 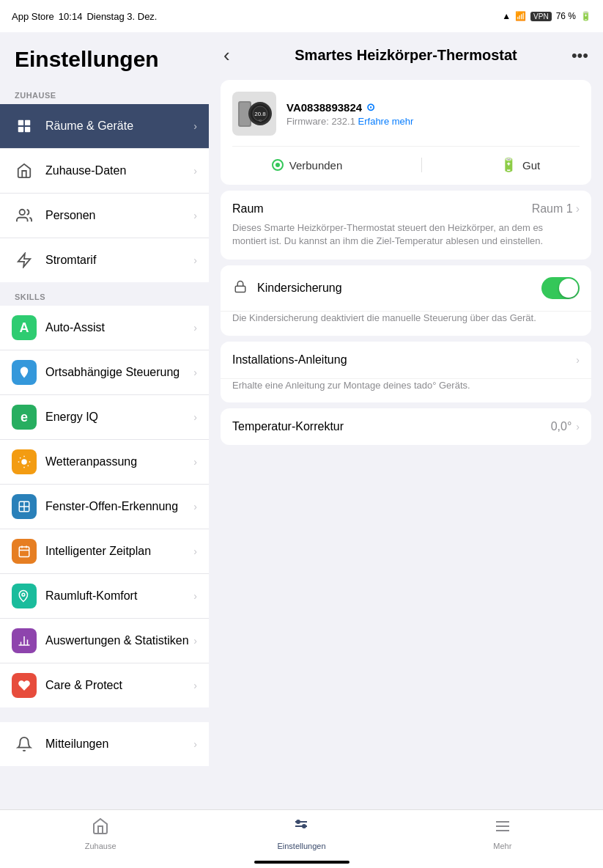 I want to click on raum-title: Raum, so click(x=248, y=209).